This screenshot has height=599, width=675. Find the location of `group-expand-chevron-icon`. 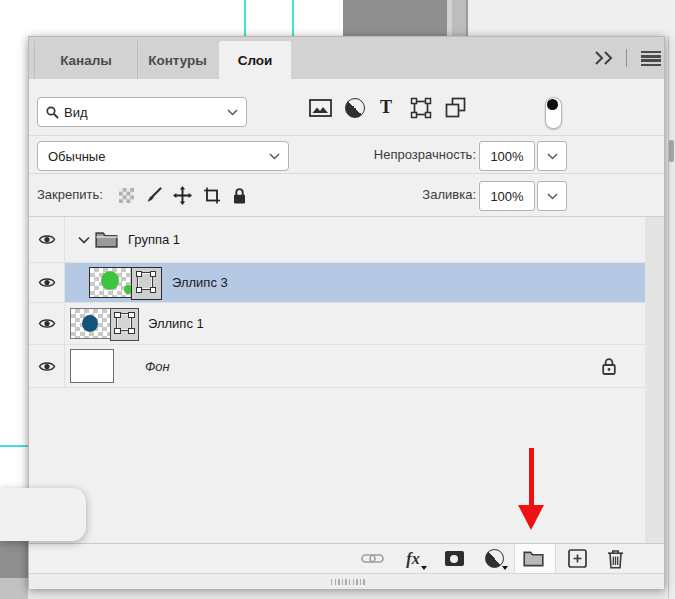

group-expand-chevron-icon is located at coordinates (84, 240).